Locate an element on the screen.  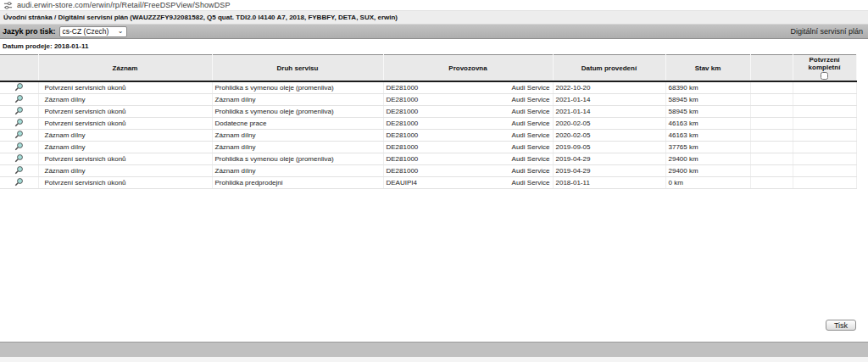
header-potvrzeni-kompletni: Potvrzení kompletní is located at coordinates (824, 69).